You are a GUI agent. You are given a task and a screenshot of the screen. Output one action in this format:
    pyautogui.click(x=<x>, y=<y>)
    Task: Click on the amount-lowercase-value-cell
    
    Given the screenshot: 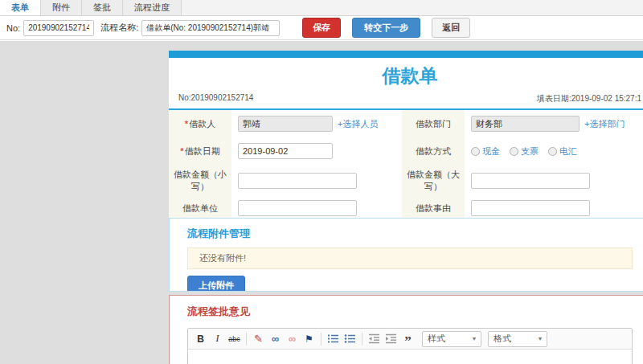 What is the action you would take?
    pyautogui.click(x=317, y=181)
    